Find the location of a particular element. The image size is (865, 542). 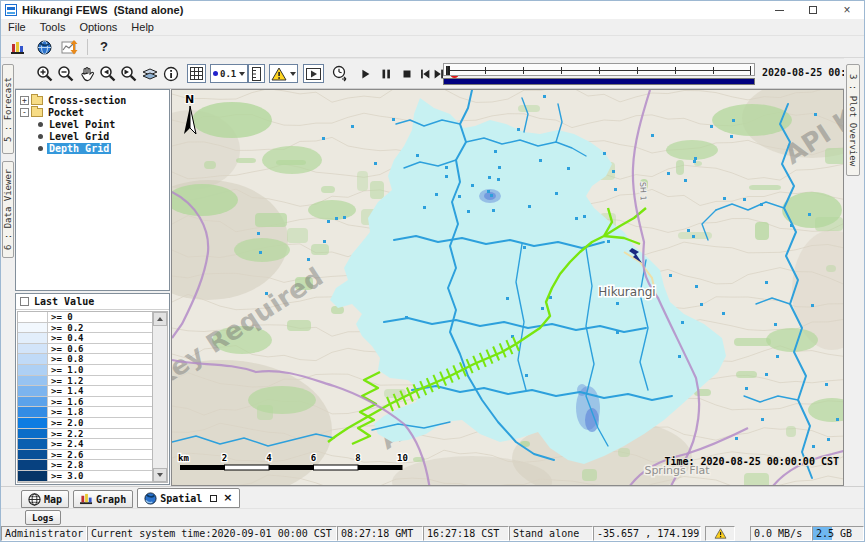

menu-item: Tools is located at coordinates (53, 27).